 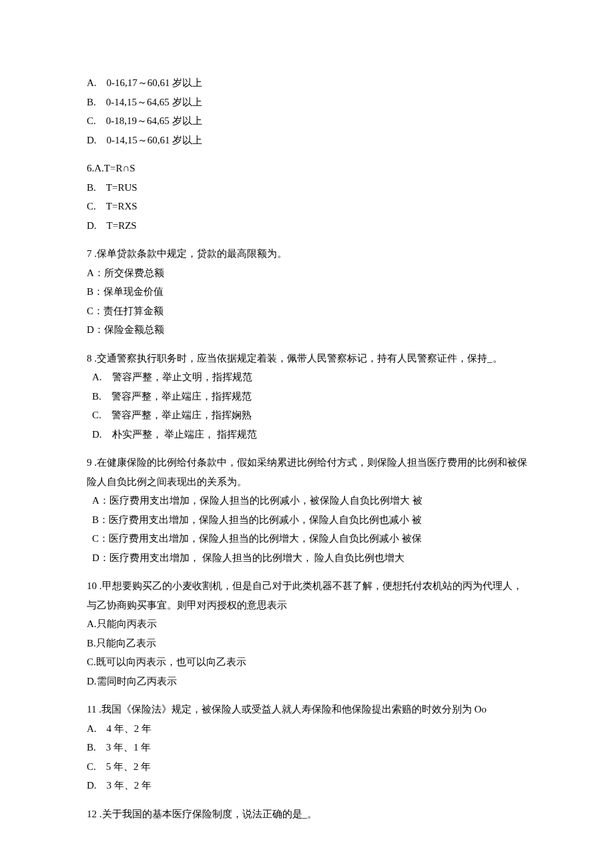 What do you see at coordinates (307, 396) in the screenshot?
I see `question-8: 8 .交通警察执行职务时，应当依据规定着装，佩带人民警察标记，持有人民警察证件，…` at bounding box center [307, 396].